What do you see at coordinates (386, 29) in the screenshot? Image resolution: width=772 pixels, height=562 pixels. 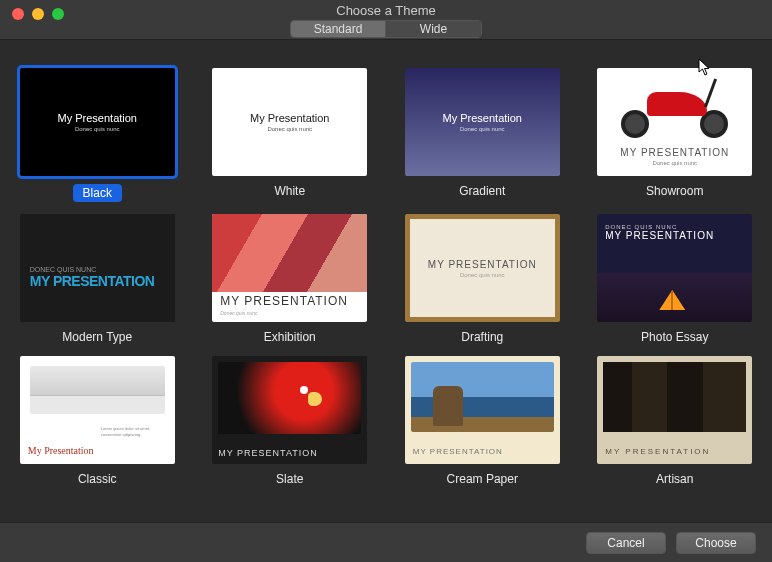 I see `aspect-ratio-segmented: Standard Wide` at bounding box center [386, 29].